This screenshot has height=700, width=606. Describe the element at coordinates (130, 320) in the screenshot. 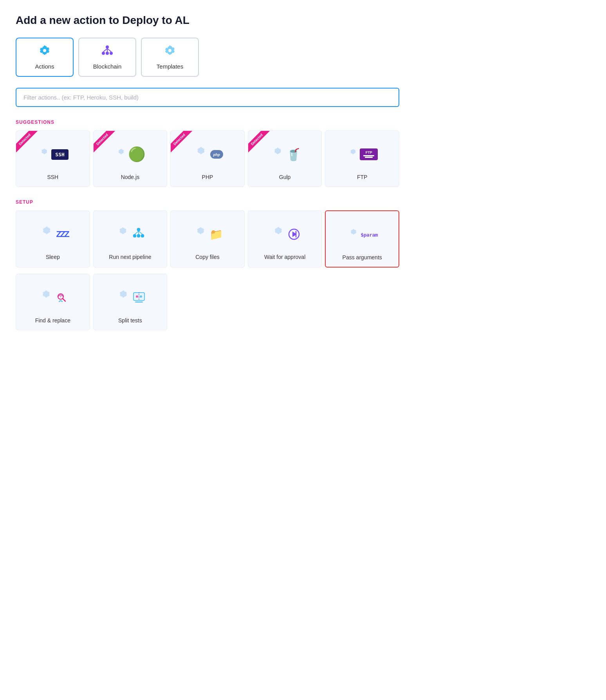

I see `splittests-label: Split tests` at that location.